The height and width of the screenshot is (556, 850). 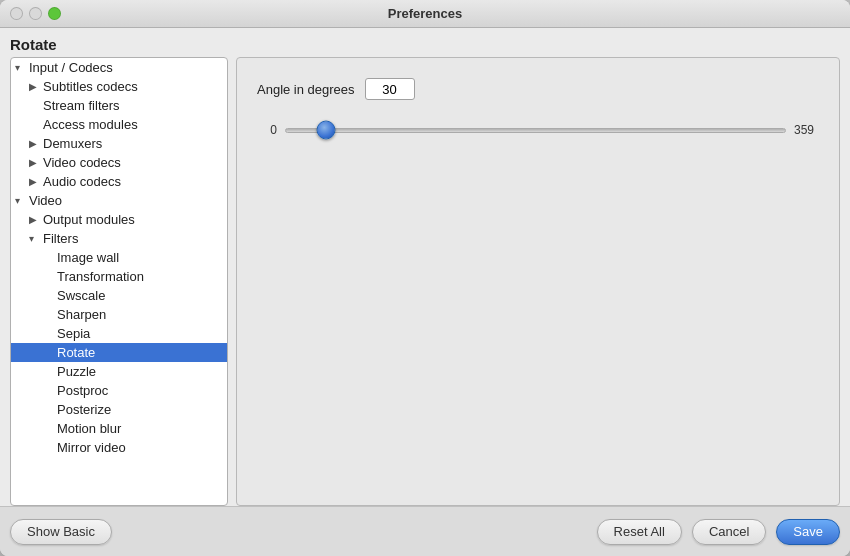 What do you see at coordinates (425, 14) in the screenshot?
I see `window-title: Preferences` at bounding box center [425, 14].